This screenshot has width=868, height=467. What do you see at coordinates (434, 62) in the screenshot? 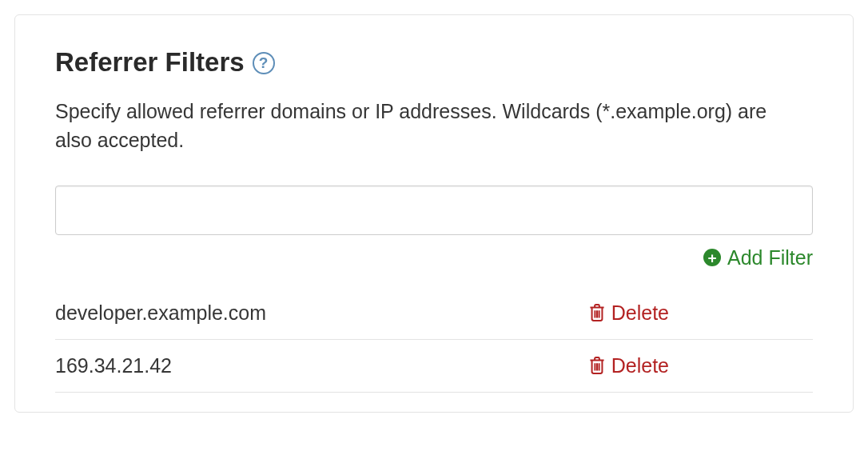
I see `panel-header: Referrer Filters ?` at bounding box center [434, 62].